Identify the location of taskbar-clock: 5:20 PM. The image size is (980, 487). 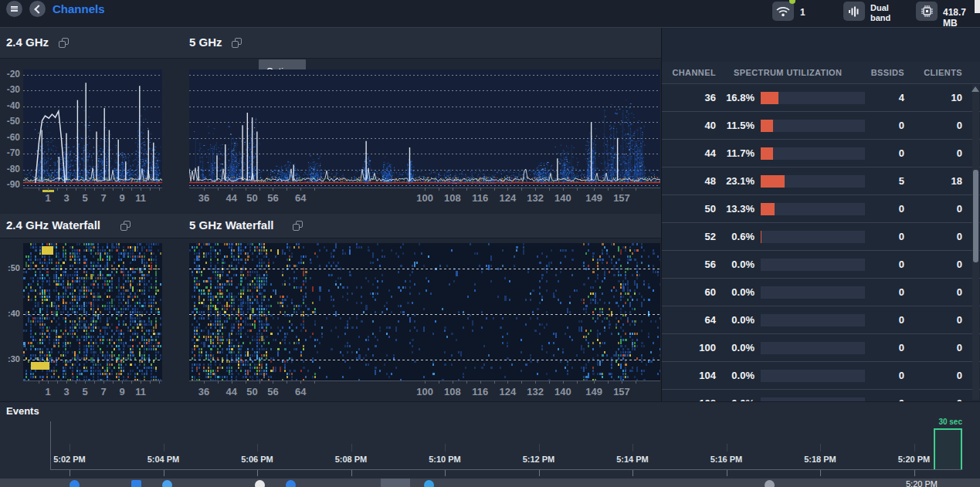
(922, 483).